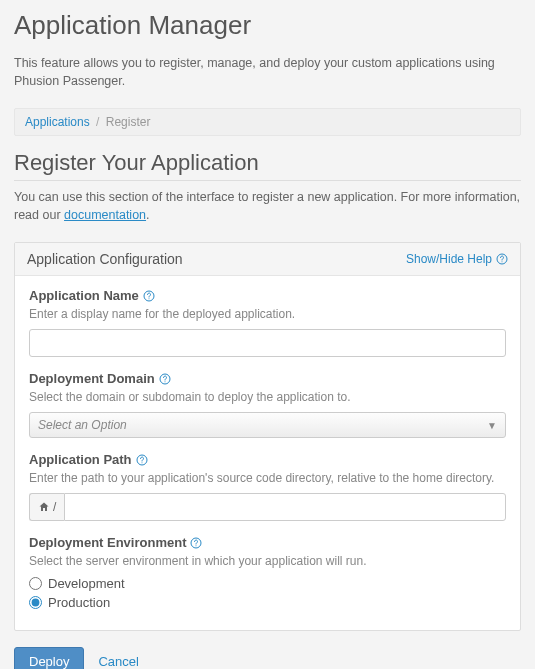 The image size is (535, 669). Describe the element at coordinates (268, 397) in the screenshot. I see `deploy-domain-help: Select the domain or subdomain to deploy…` at that location.